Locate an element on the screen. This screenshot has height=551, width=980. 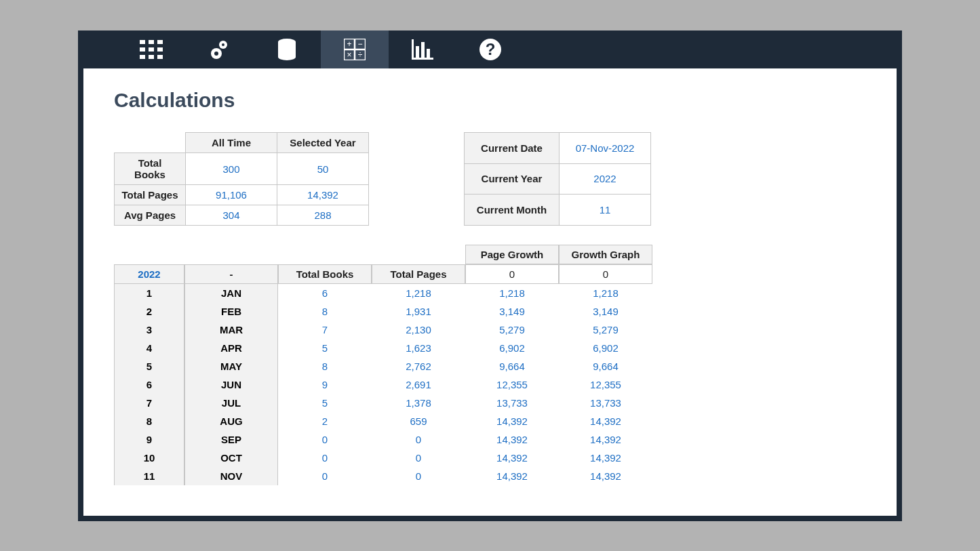
table-row: Total Pages 91,106 14,392 is located at coordinates (241, 195).